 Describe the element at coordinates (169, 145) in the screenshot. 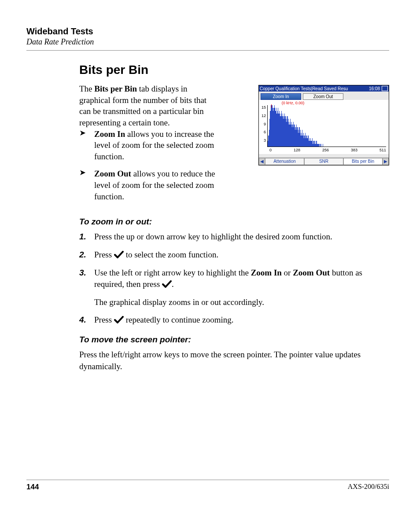

I see `bullet-zoom-in: ➤ Zoom In allows you to increase the lev…` at that location.